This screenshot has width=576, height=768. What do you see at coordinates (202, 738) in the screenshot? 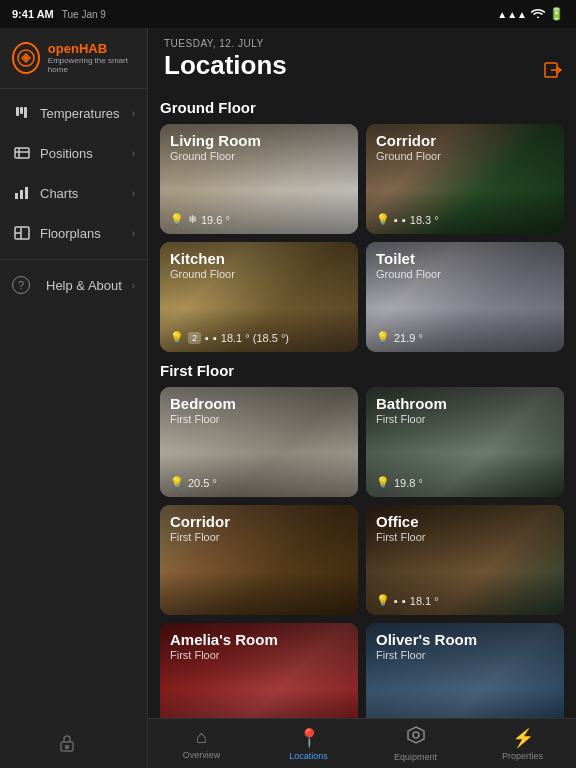
I see `overview-tab-icon: ⌂` at bounding box center [202, 738].